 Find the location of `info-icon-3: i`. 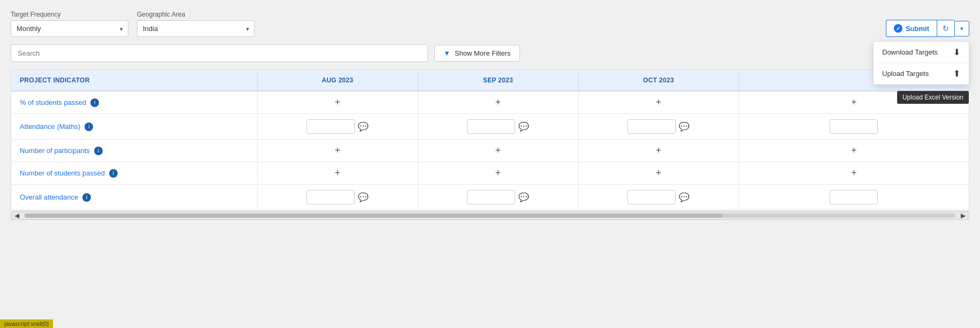

info-icon-3: i is located at coordinates (98, 151).